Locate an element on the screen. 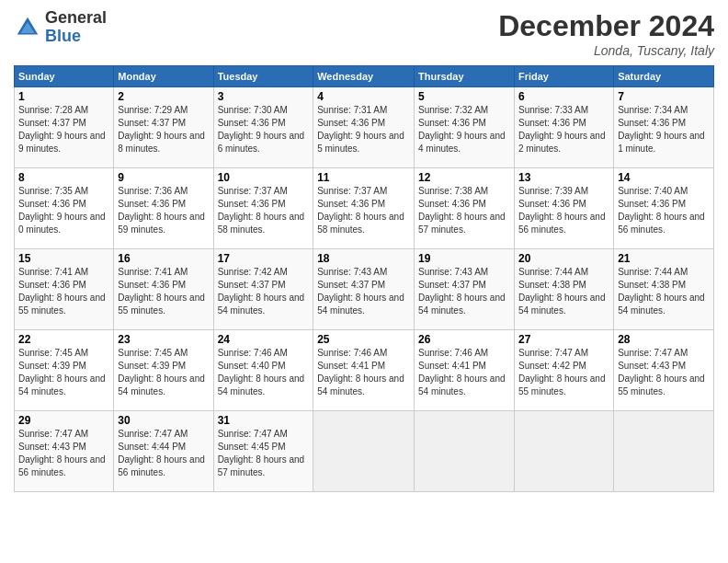 The width and height of the screenshot is (728, 563). table-row: 16Sunrise: 7:41 AM Sunset: 4:36 PM Dayli… is located at coordinates (164, 290).